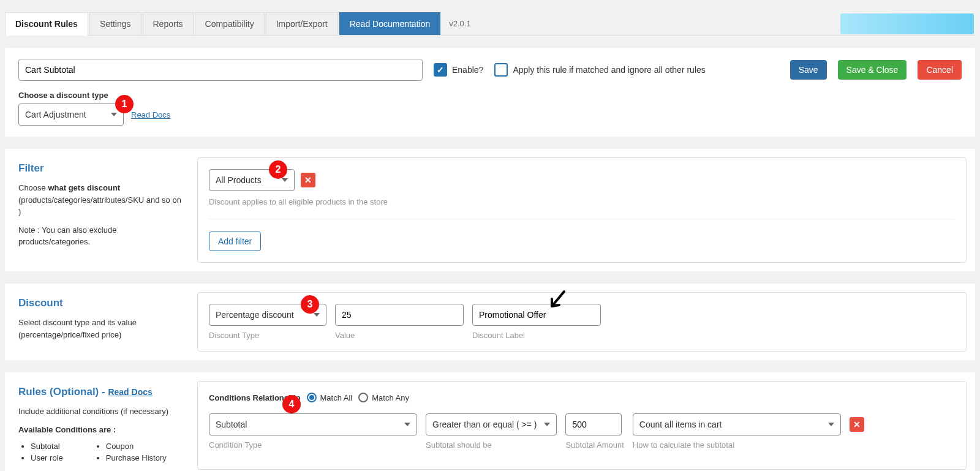 The height and width of the screenshot is (471, 980). Describe the element at coordinates (491, 445) in the screenshot. I see `operator-label: Subtotal should be` at that location.